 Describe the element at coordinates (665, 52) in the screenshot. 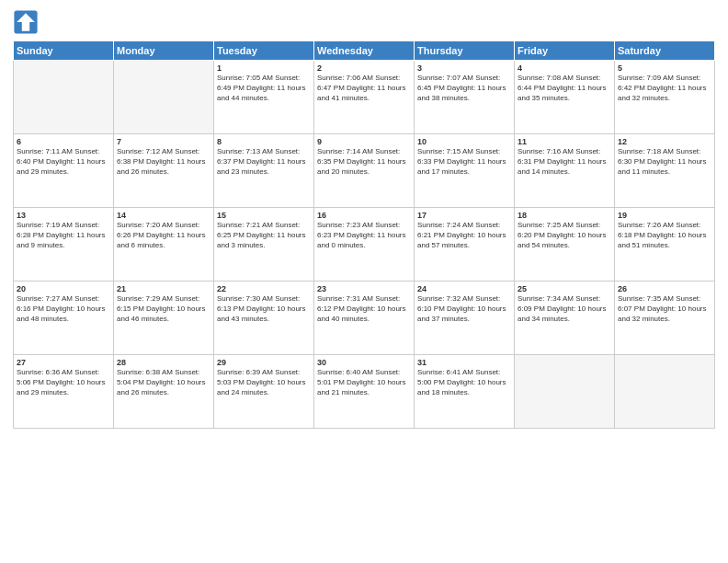

I see `header-saturday: Saturday` at that location.